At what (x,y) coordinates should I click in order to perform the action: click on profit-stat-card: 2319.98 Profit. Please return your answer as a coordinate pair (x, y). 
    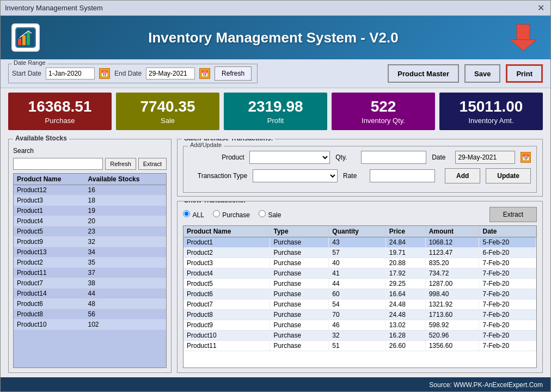
    Looking at the image, I should click on (276, 111).